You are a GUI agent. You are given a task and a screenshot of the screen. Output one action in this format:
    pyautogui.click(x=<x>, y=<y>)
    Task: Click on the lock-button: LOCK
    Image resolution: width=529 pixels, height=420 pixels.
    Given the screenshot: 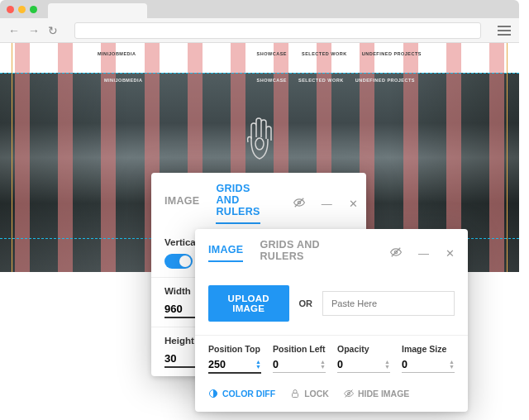 What is the action you would take?
    pyautogui.click(x=309, y=394)
    